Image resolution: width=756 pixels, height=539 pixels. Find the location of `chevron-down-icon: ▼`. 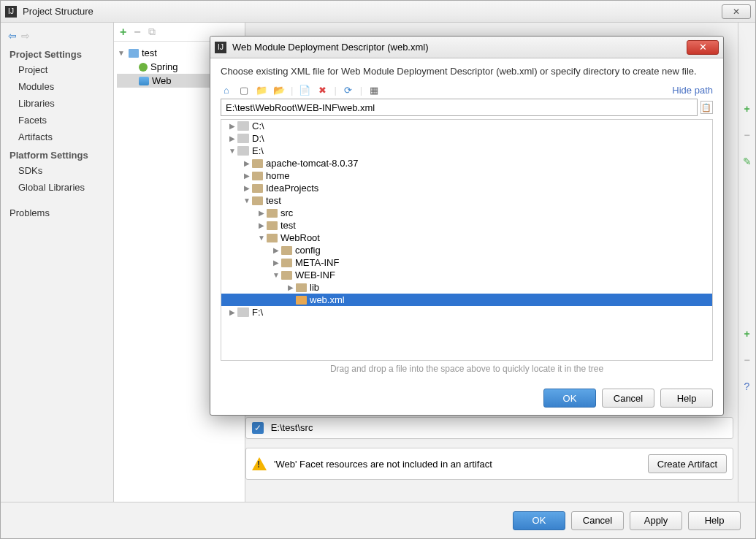

chevron-down-icon: ▼ is located at coordinates (121, 53).